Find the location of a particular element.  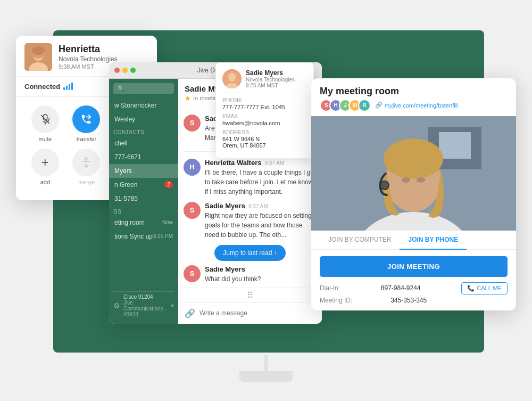

contact-address: 641 W 9646 NOrem, UT 84057 is located at coordinates (265, 142).